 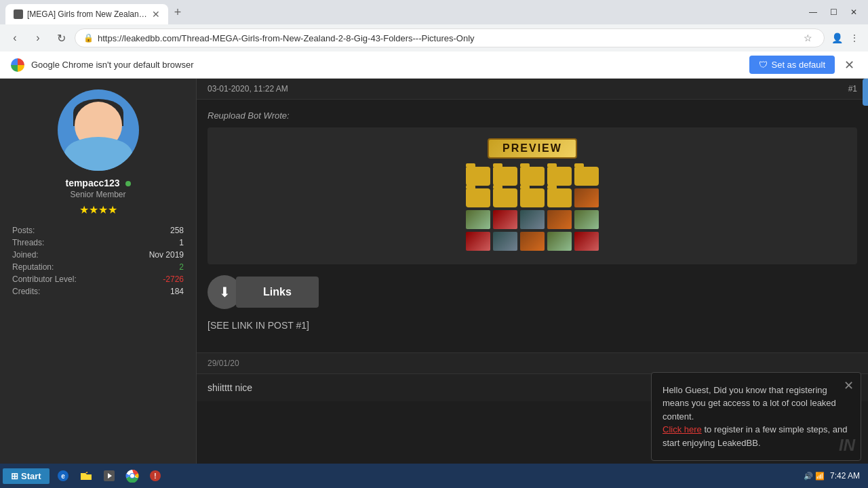 What do you see at coordinates (87, 14) in the screenshot?
I see `tab-title: [MEGA] Girls from New Zealand - 2.8...` at bounding box center [87, 14].